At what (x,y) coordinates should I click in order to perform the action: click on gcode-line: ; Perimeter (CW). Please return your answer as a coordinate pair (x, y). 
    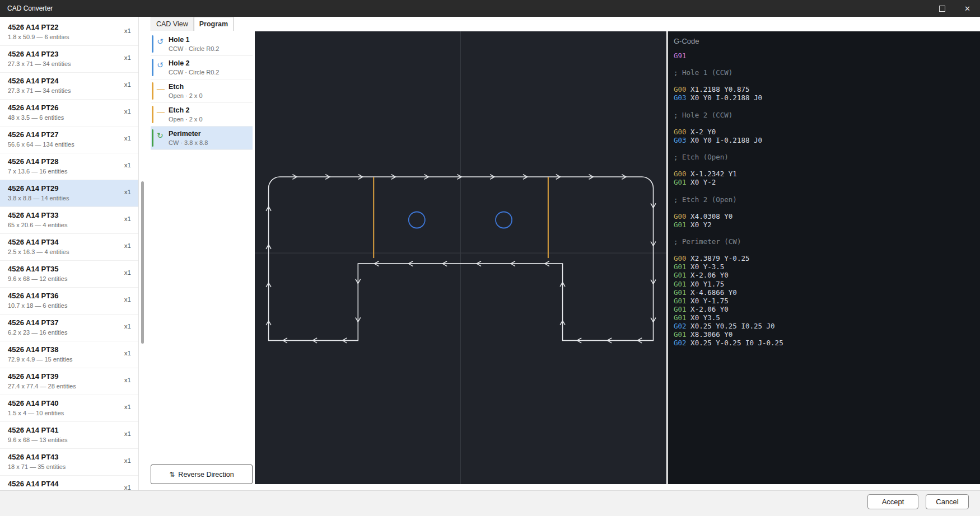
    Looking at the image, I should click on (827, 242).